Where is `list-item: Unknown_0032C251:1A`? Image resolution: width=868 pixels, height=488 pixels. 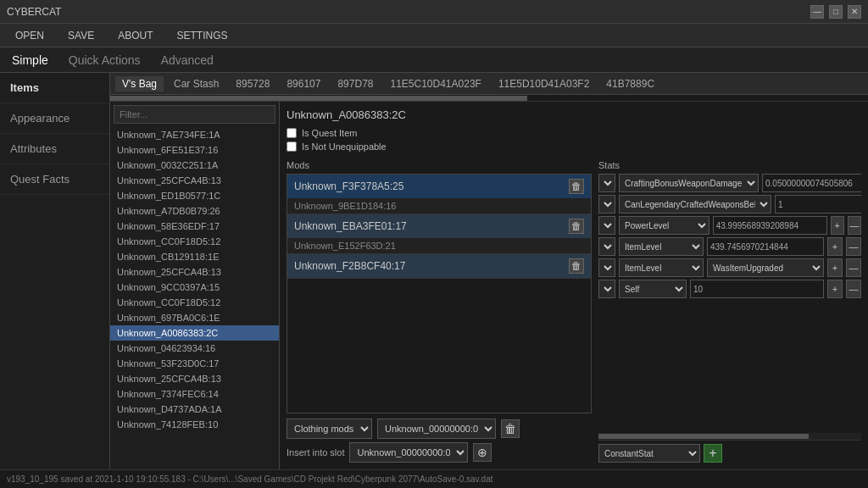
list-item: Unknown_0032C251:1A is located at coordinates (195, 165).